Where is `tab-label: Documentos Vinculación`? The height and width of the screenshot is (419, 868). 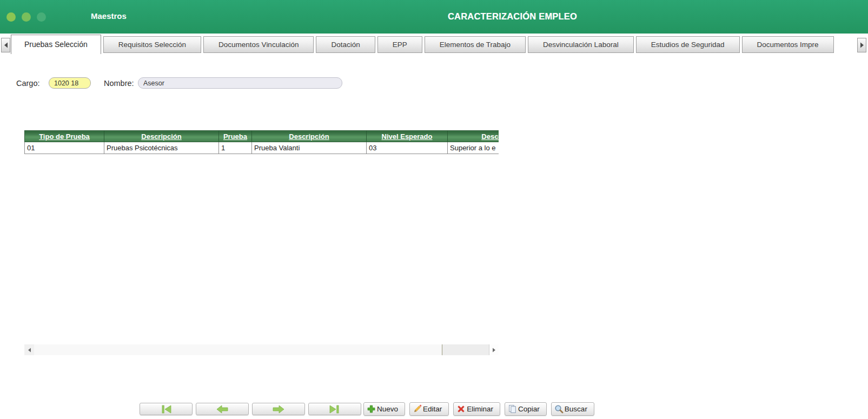
tab-label: Documentos Vinculación is located at coordinates (259, 44).